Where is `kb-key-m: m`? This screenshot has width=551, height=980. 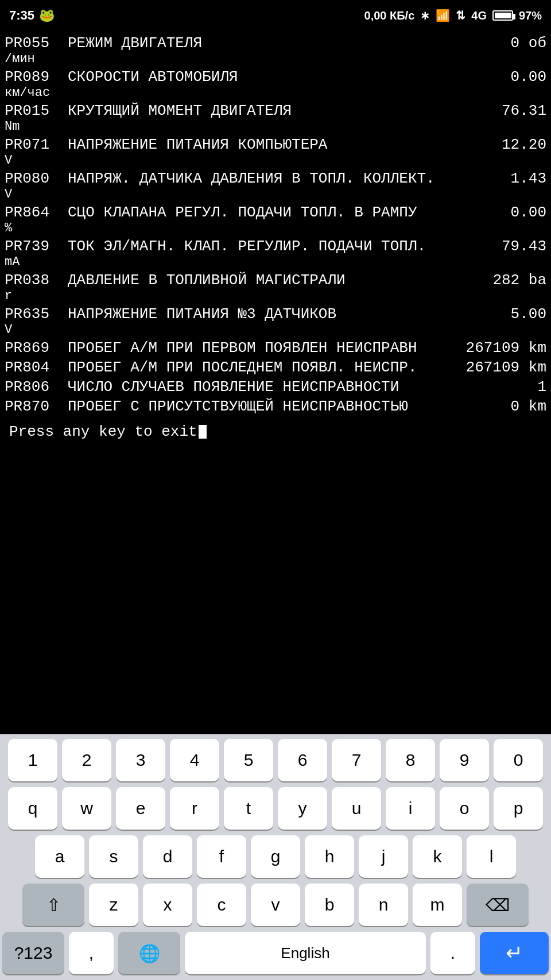
kb-key-m: m is located at coordinates (437, 905).